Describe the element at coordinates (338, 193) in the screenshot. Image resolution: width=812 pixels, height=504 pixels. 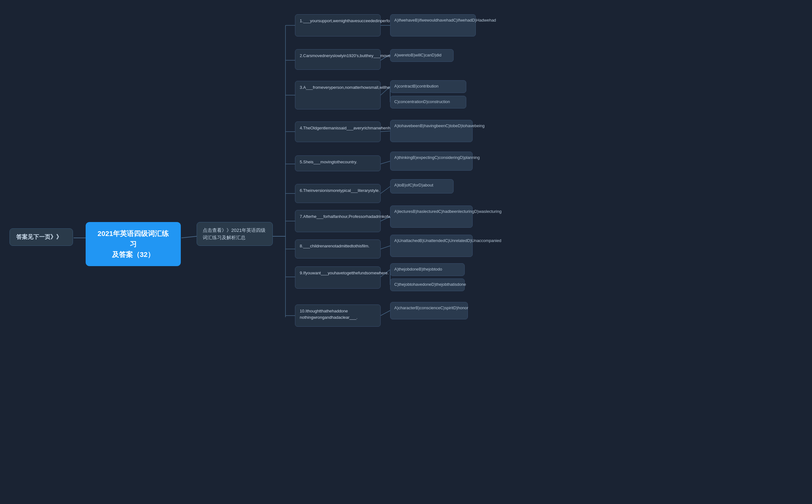
I see `question-6: 6.Theinversionismoretypical___literaryst…` at that location.